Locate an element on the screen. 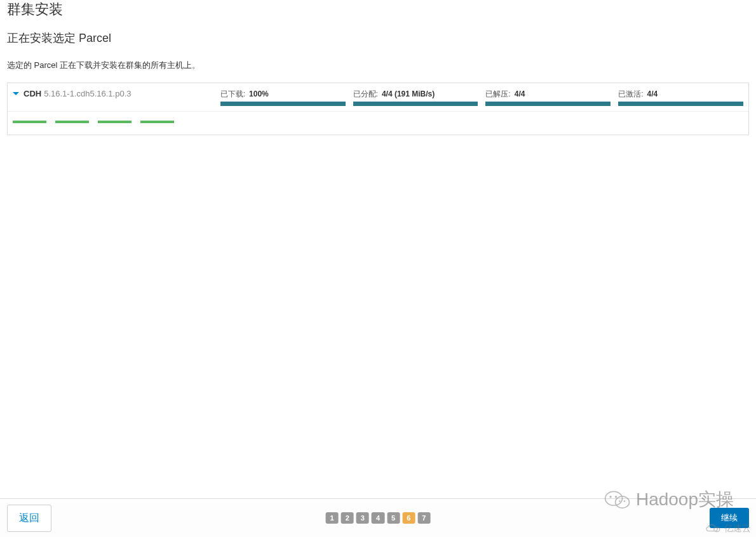 This screenshot has height=537, width=756. status-label: 已下载: is located at coordinates (233, 94).